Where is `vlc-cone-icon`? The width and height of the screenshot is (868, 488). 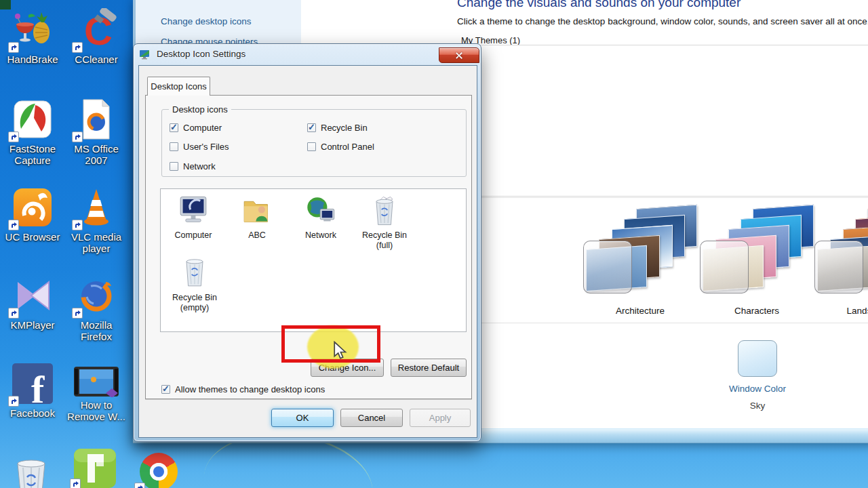
vlc-cone-icon is located at coordinates (96, 207).